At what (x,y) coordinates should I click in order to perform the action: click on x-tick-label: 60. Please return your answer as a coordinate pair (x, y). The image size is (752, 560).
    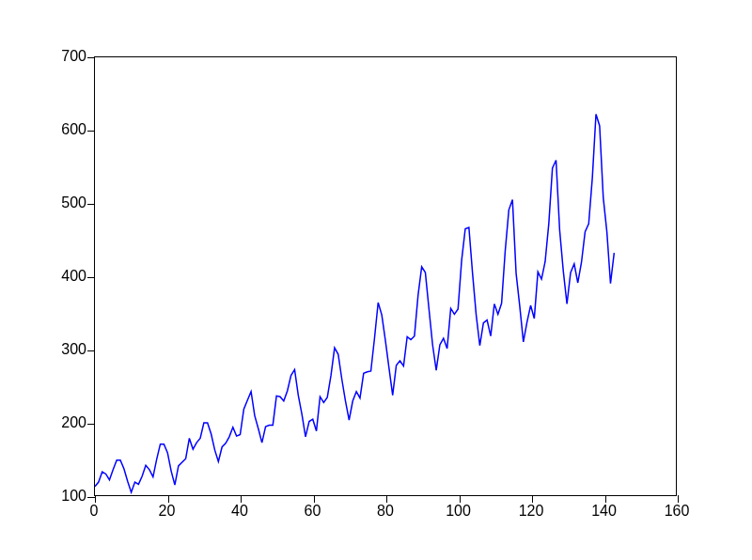
    Looking at the image, I should click on (313, 511).